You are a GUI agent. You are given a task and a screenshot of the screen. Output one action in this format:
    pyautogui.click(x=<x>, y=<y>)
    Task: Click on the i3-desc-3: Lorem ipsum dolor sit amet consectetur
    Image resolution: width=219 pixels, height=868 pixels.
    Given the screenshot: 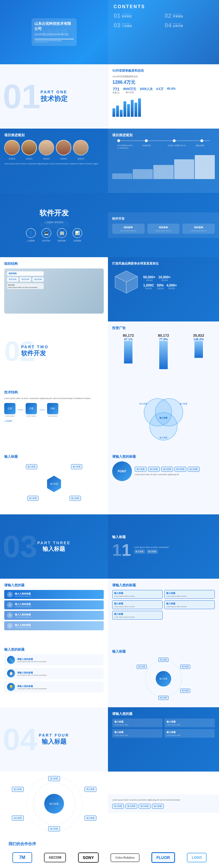 What is the action you would take?
    pyautogui.click(x=32, y=689)
    